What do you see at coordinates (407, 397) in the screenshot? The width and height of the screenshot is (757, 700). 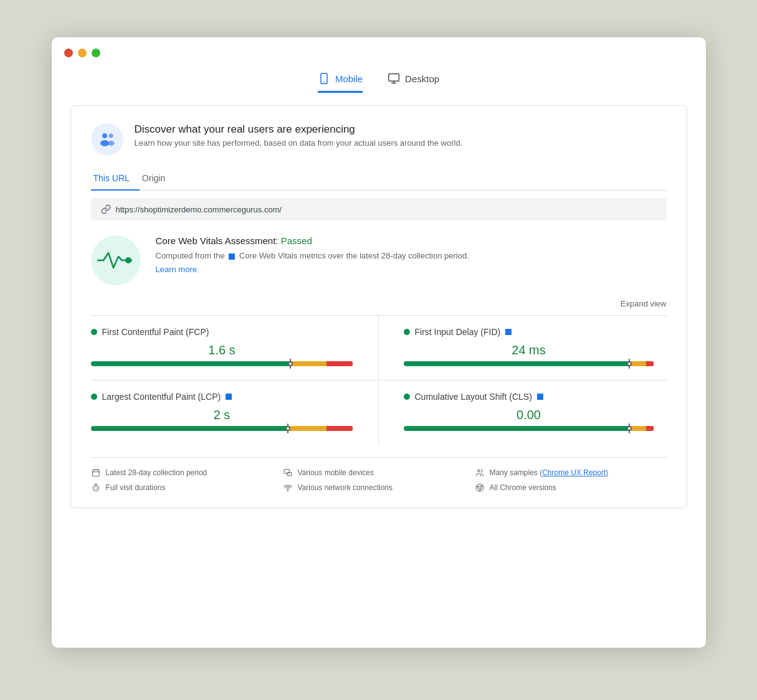 I see `cls-status-dot` at bounding box center [407, 397].